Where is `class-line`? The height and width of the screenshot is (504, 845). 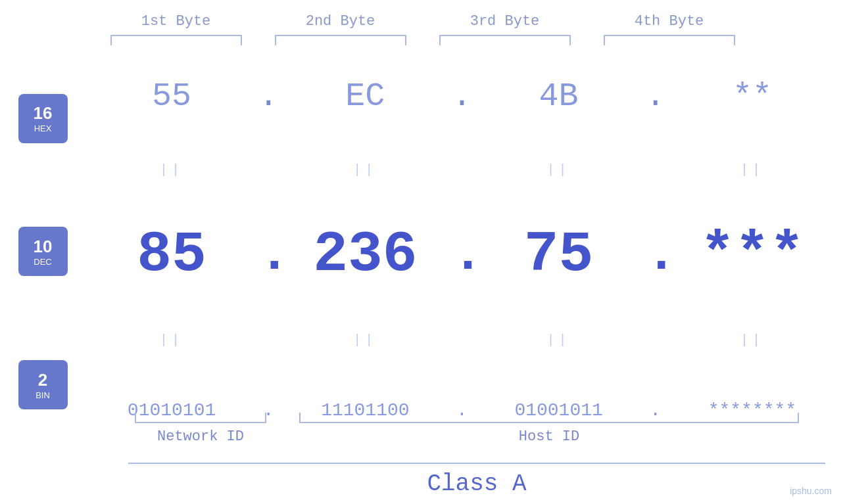
class-line is located at coordinates (477, 463).